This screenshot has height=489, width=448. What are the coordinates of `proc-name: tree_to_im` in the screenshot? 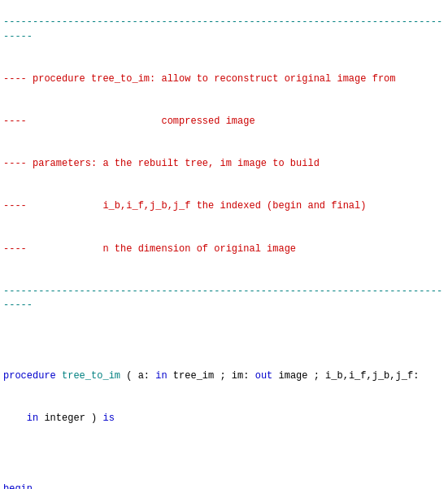 It's located at (91, 376).